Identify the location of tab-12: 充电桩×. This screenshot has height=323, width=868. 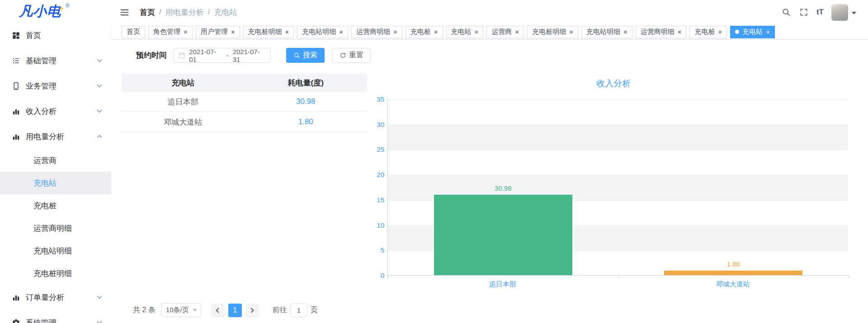
(708, 32).